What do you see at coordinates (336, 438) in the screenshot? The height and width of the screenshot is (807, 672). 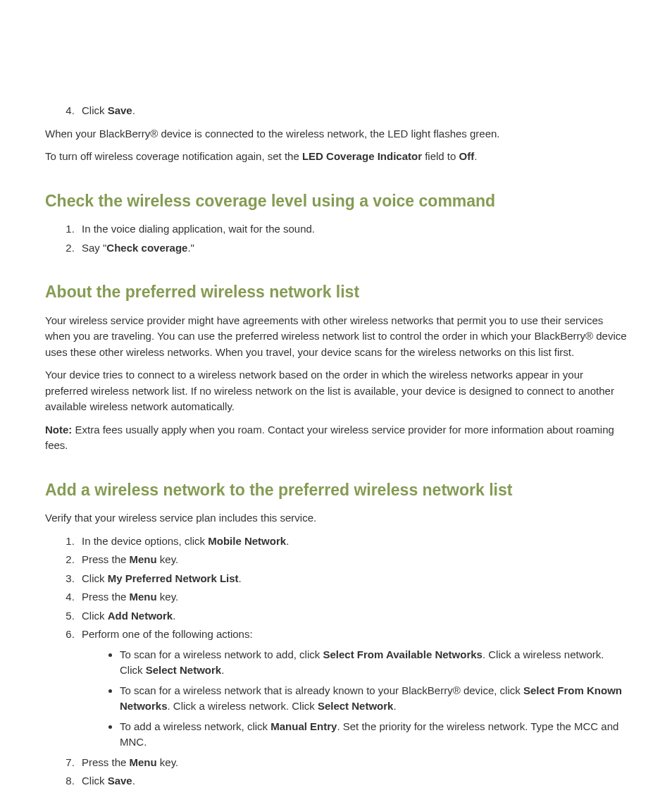 I see `body-text: Note: Extra fees usually apply when you …` at bounding box center [336, 438].